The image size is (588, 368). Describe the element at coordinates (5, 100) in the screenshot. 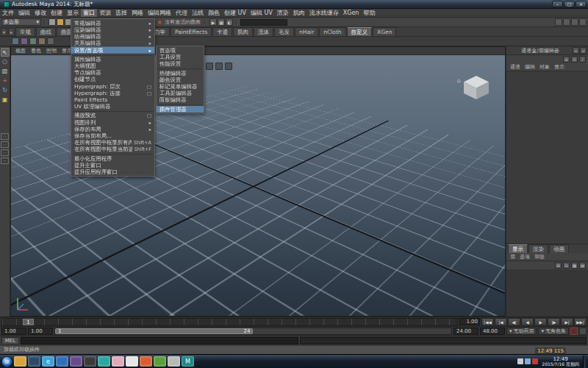

I see `tool-icon: ▣` at that location.